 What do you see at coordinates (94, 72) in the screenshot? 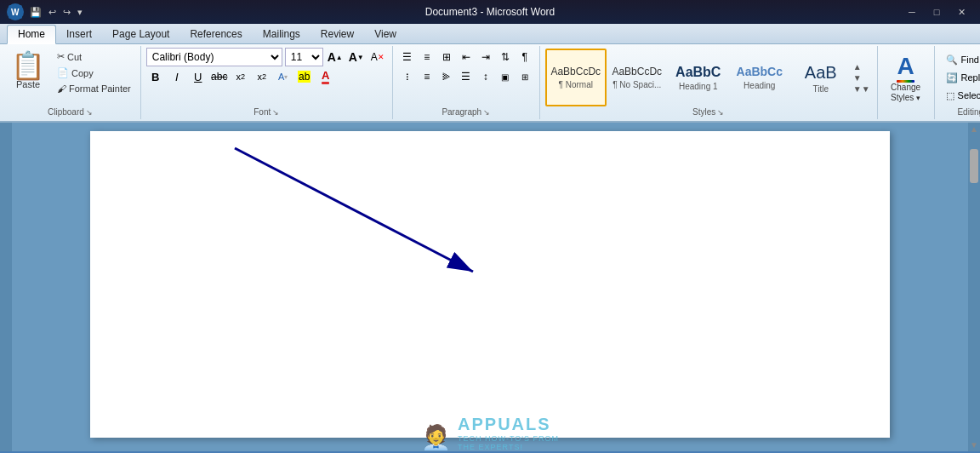
I see `clipboard-small-btns: ✂ Cut 📄 Copy 🖌 Format Painter` at bounding box center [94, 72].